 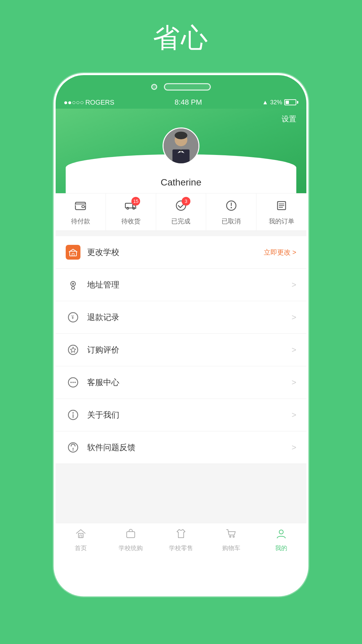 What do you see at coordinates (73, 317) in the screenshot?
I see `yen-icon: ¥` at bounding box center [73, 317].